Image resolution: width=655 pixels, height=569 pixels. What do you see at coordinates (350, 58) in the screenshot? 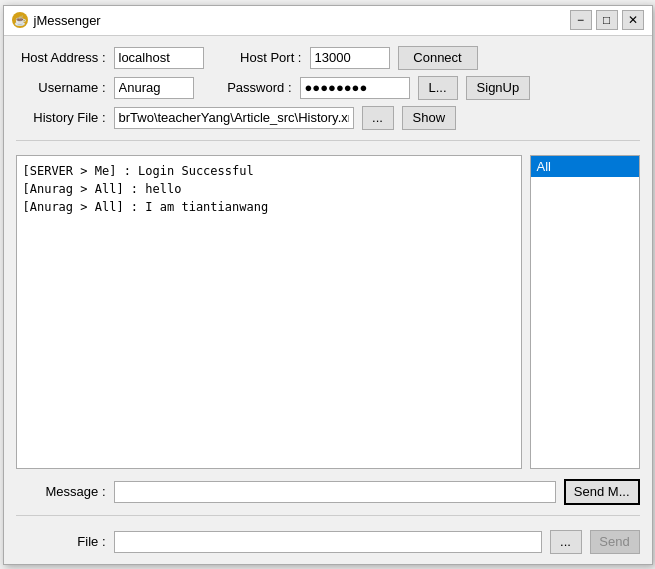
I see `host-port-input` at bounding box center [350, 58].